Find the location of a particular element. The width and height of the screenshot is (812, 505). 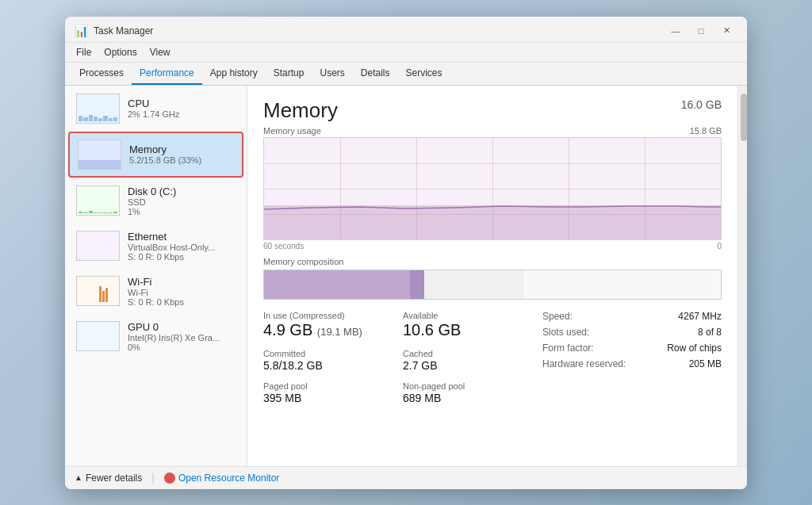

main-title: Memory is located at coordinates (301, 111).